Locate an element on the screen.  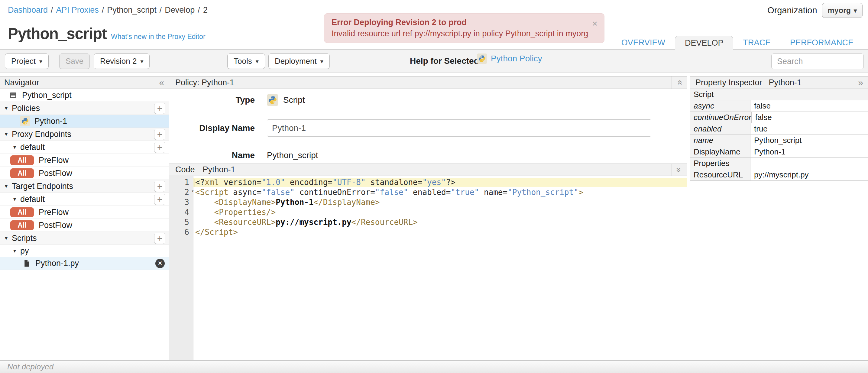
property-row: name Python_script is located at coordinates (779, 141).